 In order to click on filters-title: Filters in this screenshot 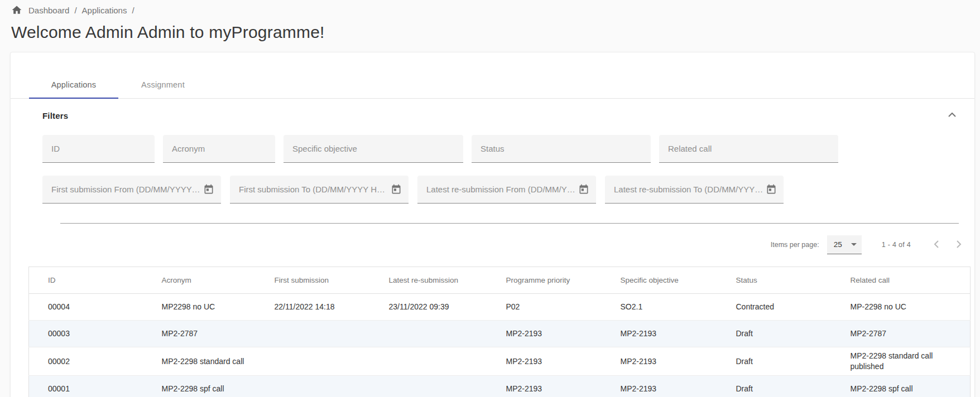, I will do `click(55, 116)`.